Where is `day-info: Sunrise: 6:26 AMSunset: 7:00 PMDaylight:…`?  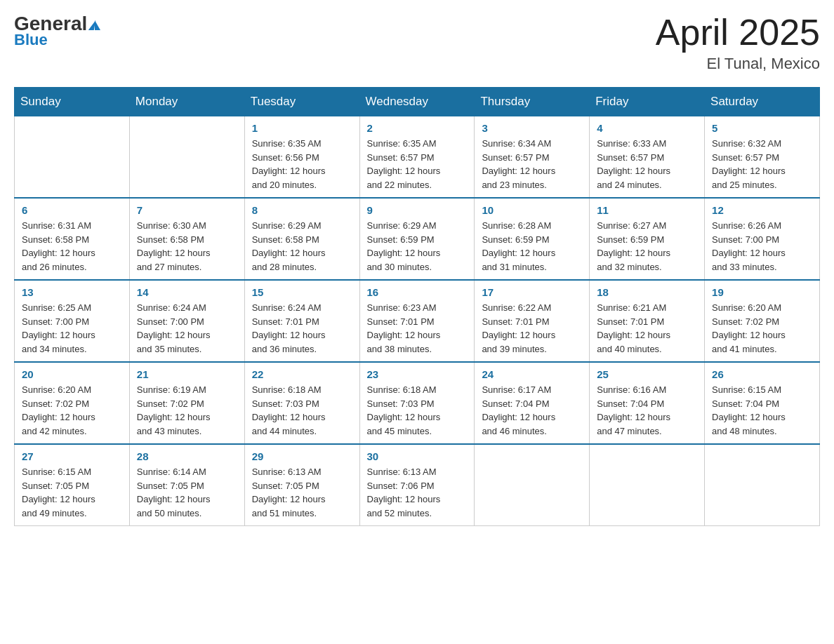
day-info: Sunrise: 6:26 AMSunset: 7:00 PMDaylight:… is located at coordinates (762, 246).